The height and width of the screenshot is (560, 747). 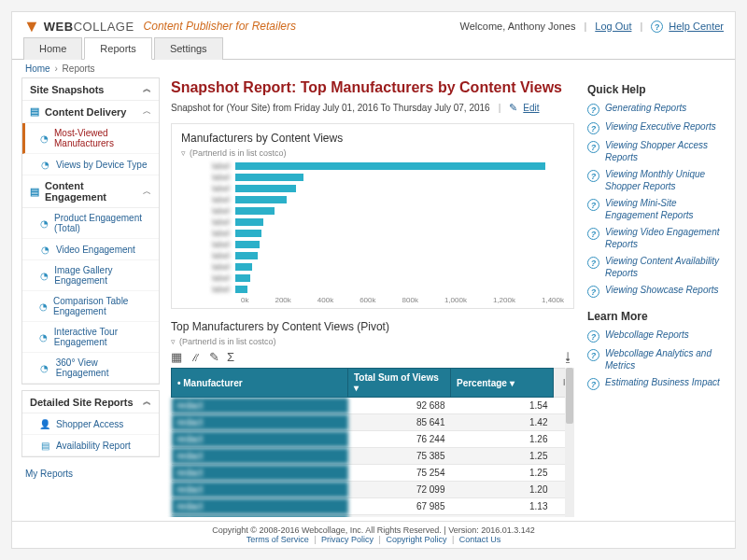 I want to click on sidebar-item: ◔Most-Viewed Manufacturers, so click(x=91, y=138).